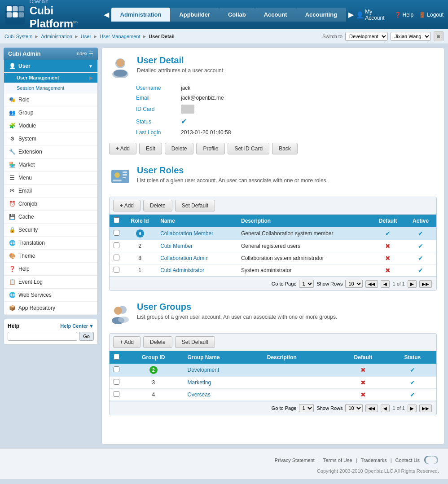 This screenshot has width=448, height=484. I want to click on help-go-button: Go, so click(86, 336).